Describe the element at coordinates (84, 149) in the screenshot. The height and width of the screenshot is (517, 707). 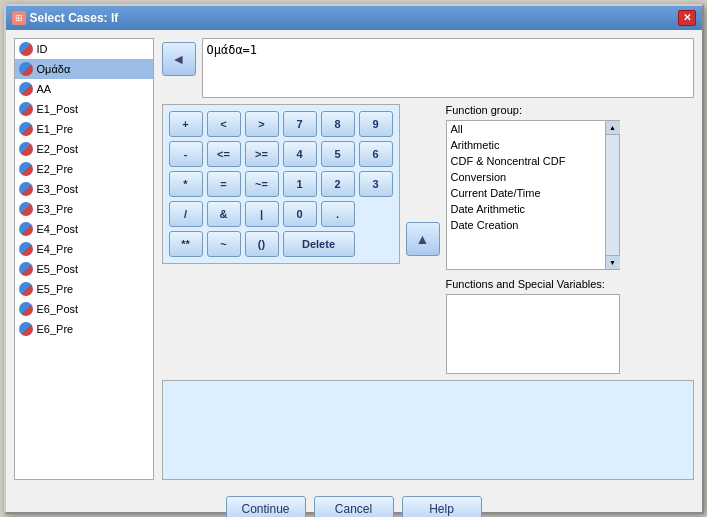
I see `variable-item: E2_Post` at that location.